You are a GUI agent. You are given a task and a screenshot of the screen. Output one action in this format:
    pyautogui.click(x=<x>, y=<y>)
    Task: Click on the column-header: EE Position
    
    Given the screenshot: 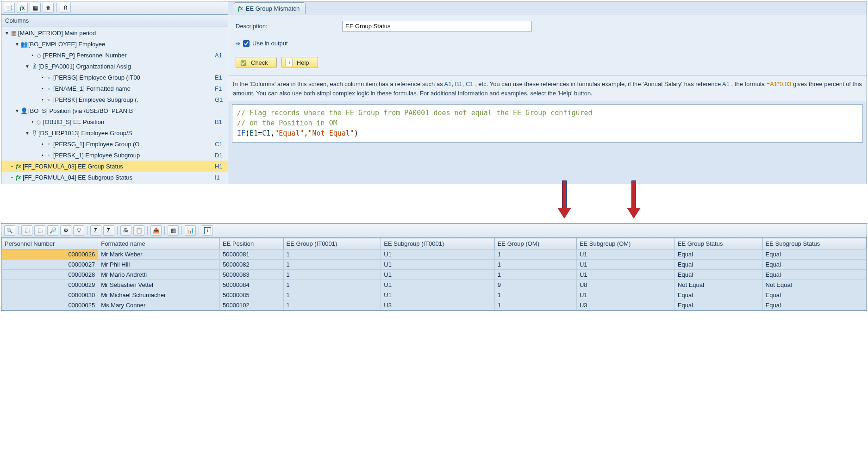 What is the action you would take?
    pyautogui.click(x=251, y=244)
    